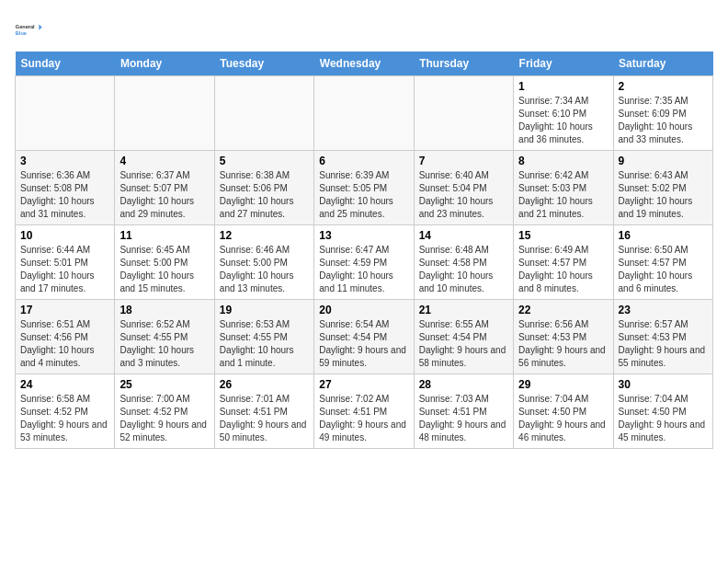  Describe the element at coordinates (463, 236) in the screenshot. I see `day-number: 14` at that location.